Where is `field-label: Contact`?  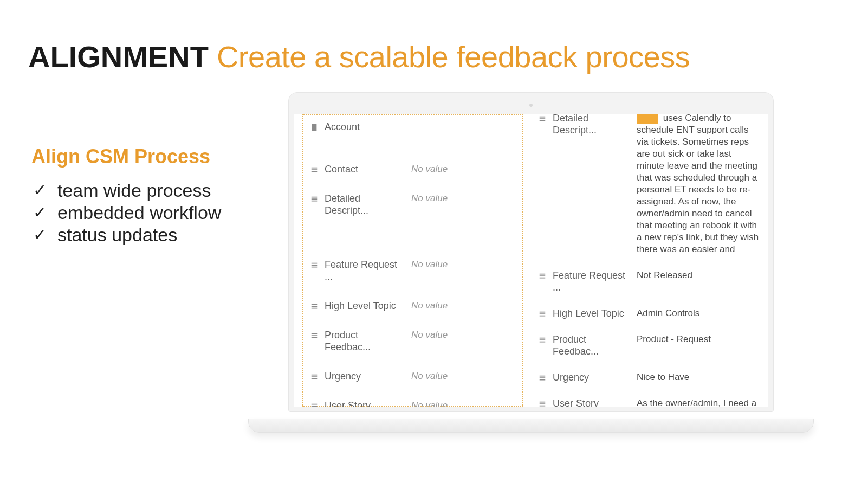
field-label: Contact is located at coordinates (365, 169).